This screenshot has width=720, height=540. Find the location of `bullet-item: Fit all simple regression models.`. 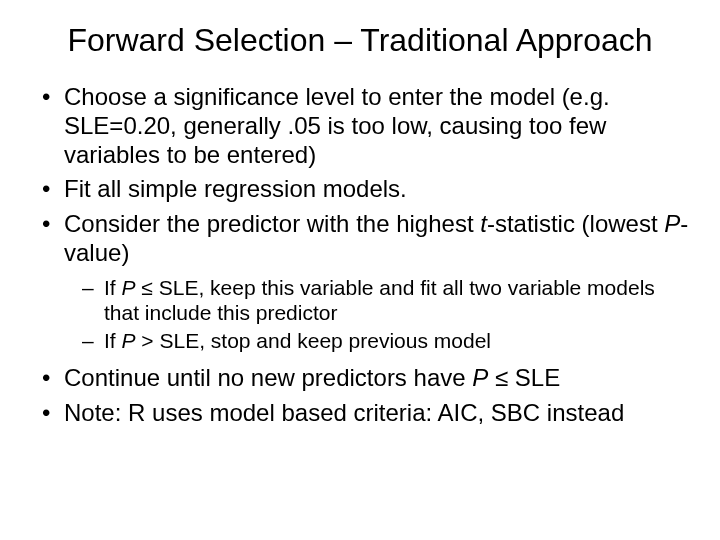

bullet-item: Fit all simple regression models. is located at coordinates (363, 190).